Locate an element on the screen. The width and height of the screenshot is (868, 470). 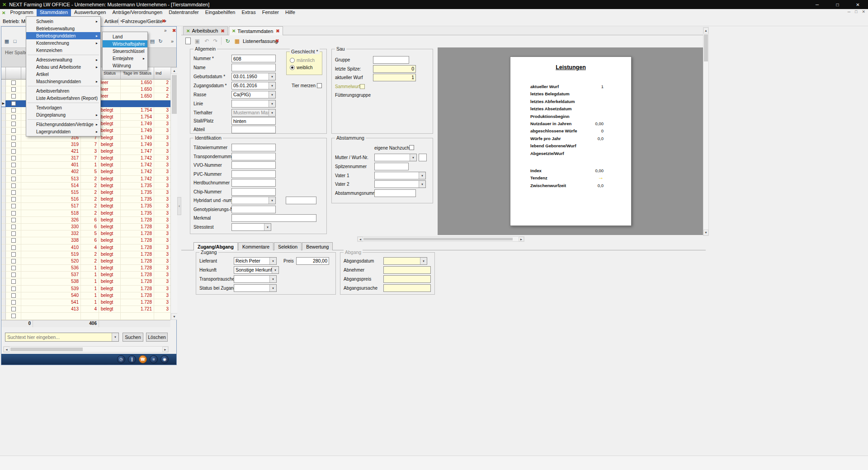
herkunft-combo: Sonstige Herkunft▾ is located at coordinates (256, 270).